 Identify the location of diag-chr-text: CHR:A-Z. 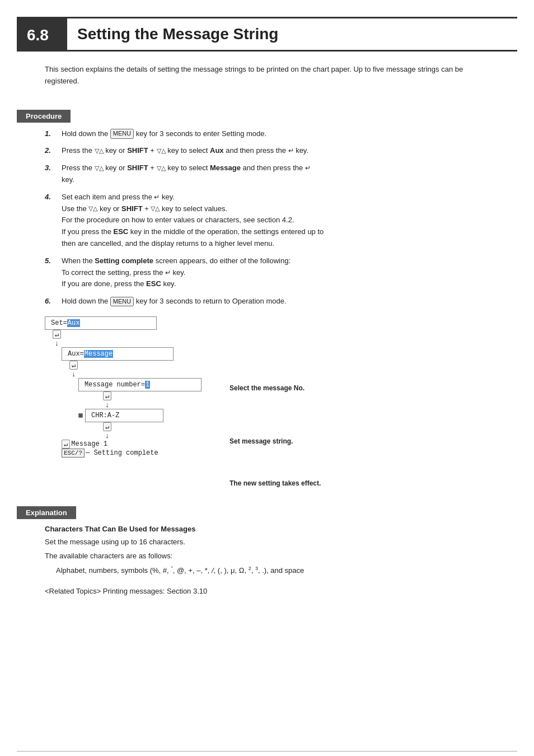
(105, 416).